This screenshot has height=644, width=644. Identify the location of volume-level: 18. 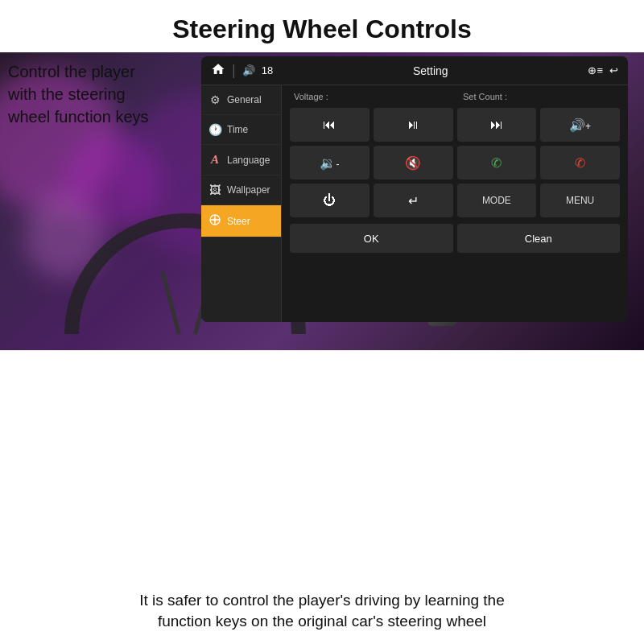
(267, 71).